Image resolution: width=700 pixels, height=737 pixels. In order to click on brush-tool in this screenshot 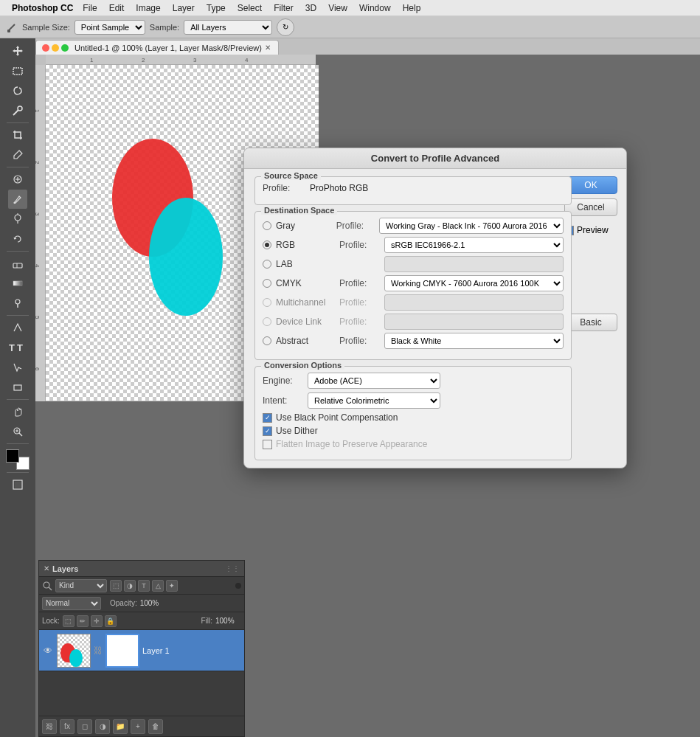, I will do `click(18, 199)`.